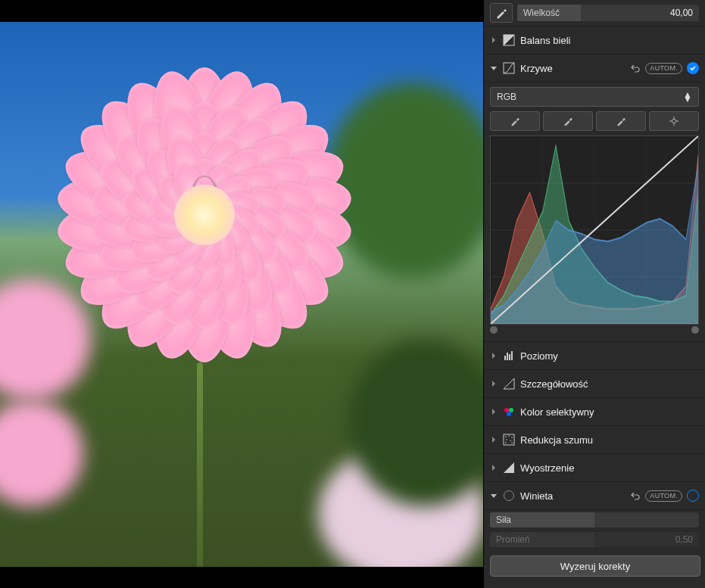 The image size is (705, 588). What do you see at coordinates (509, 496) in the screenshot?
I see `vignette-icon` at bounding box center [509, 496].